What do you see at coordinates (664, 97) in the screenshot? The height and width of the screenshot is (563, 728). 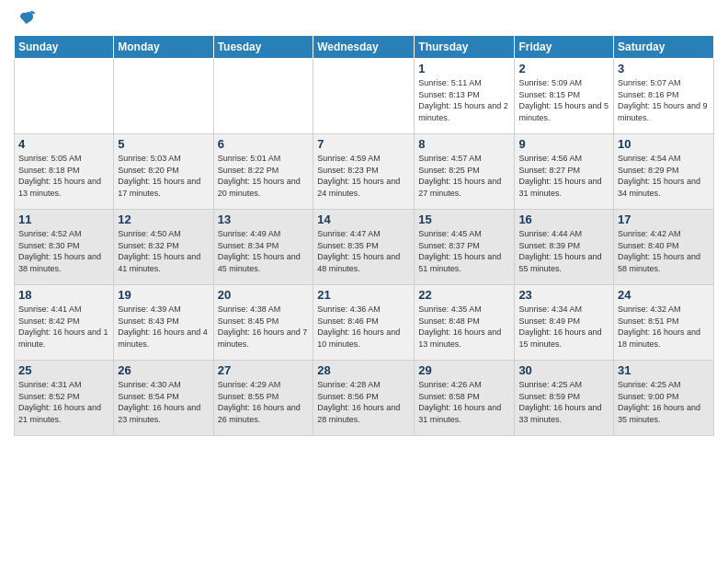 I see `calendar-cell: 3Sunrise: 5:07 AM Sunset: 8:16 PM Daylig…` at bounding box center [664, 97].